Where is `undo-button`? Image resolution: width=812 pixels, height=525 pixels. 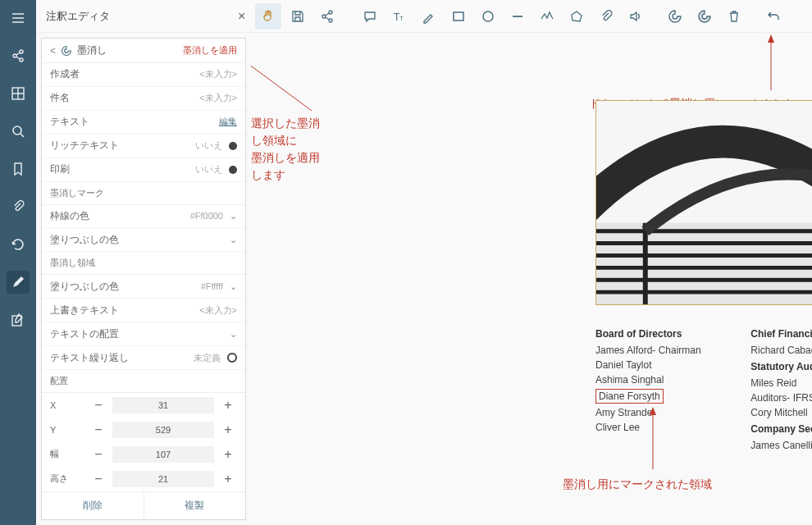 undo-button is located at coordinates (773, 16).